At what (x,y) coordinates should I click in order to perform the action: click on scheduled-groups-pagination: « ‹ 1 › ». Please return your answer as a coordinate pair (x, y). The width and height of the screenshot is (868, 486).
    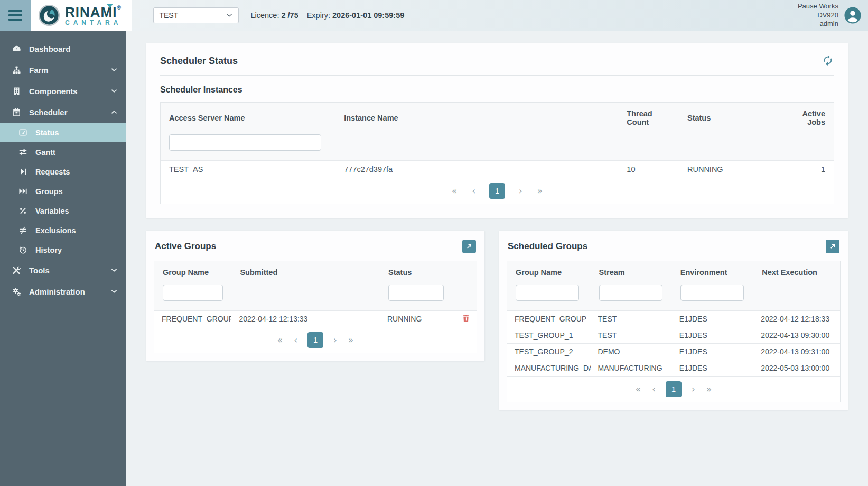
    Looking at the image, I should click on (674, 389).